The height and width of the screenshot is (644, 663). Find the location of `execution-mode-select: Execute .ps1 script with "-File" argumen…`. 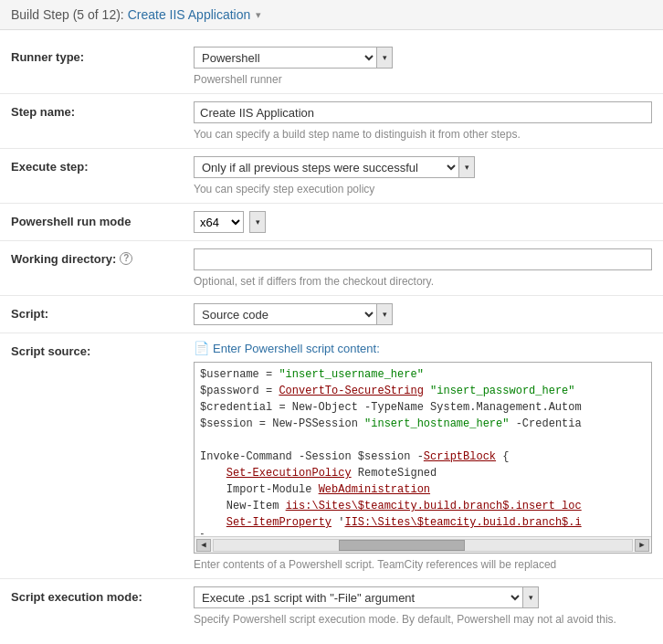

execution-mode-select: Execute .ps1 script with "-File" argumen… is located at coordinates (358, 597).